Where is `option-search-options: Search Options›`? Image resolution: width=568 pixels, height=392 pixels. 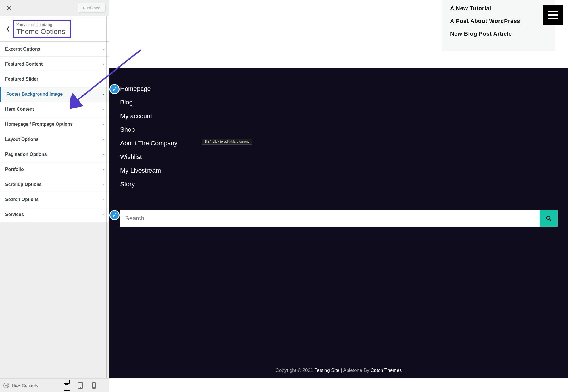
option-search-options: Search Options› is located at coordinates (55, 200).